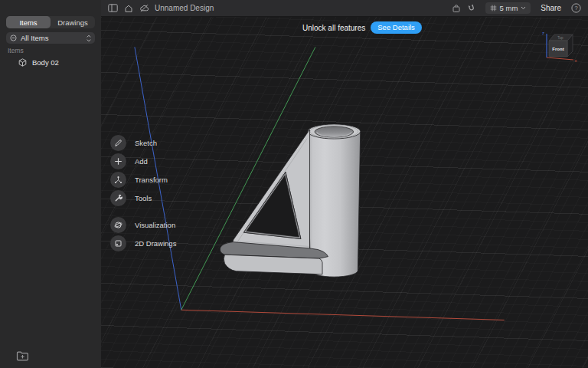 This screenshot has width=588, height=368. Describe the element at coordinates (493, 8) in the screenshot. I see `grid-icon` at that location.